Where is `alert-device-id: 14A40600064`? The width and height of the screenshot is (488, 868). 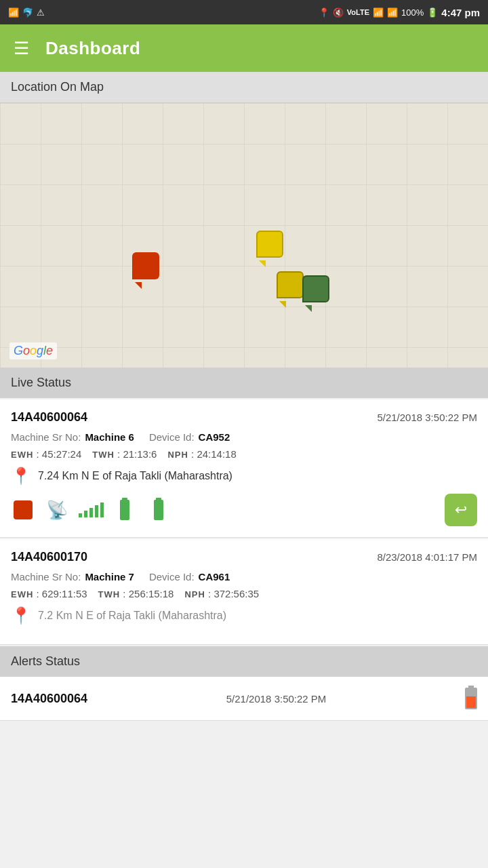
alert-device-id: 14A40600064 is located at coordinates (49, 698).